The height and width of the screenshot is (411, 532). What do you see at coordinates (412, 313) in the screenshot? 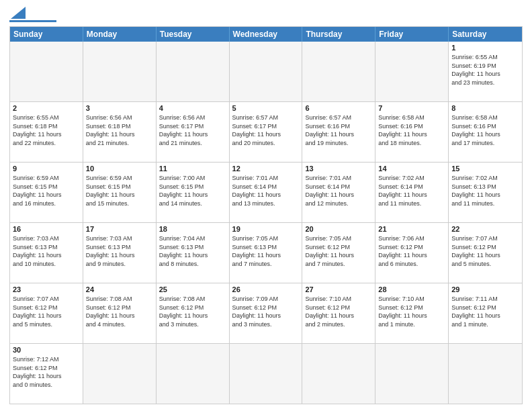
I see `calendar-day-28: 28Sunrise: 7:10 AM Sunset: 6:12 PM Dayli…` at bounding box center [412, 313].